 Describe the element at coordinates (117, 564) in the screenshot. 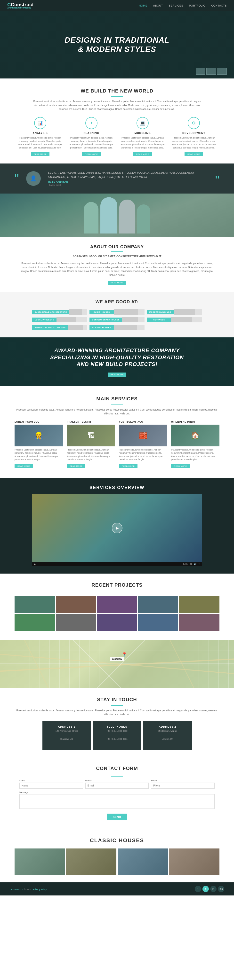

I see `video-controls: ▶ 0:00 / 4:29 🔊 ⛶` at that location.